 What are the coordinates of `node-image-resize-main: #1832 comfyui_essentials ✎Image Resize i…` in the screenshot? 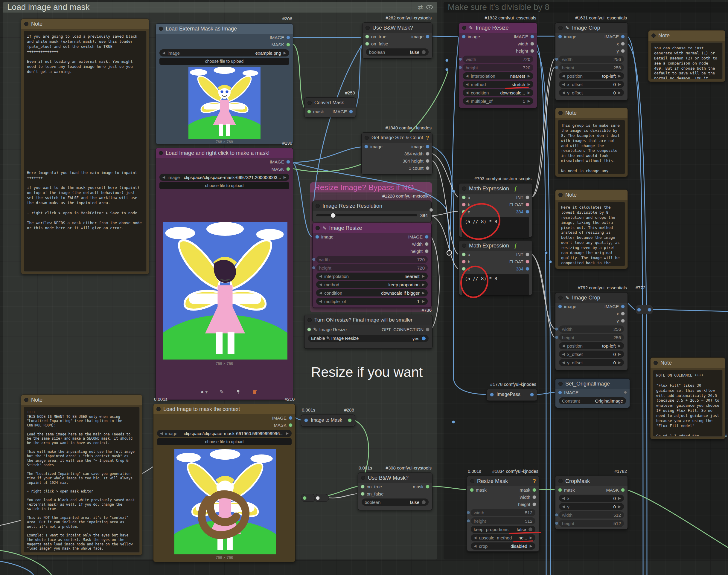 It's located at (498, 65).